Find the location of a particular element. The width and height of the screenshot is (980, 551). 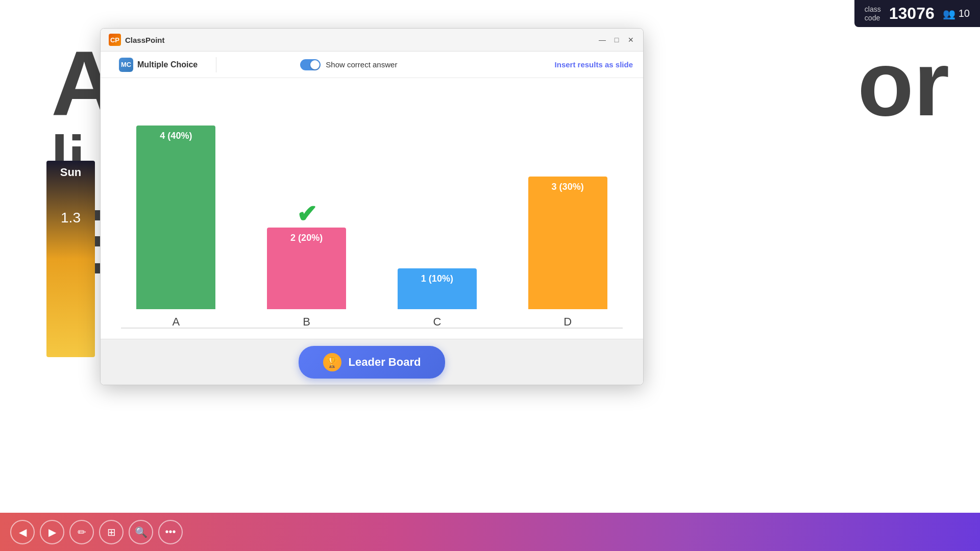

dialog-footer: 🏆 Leader Board is located at coordinates (372, 362).